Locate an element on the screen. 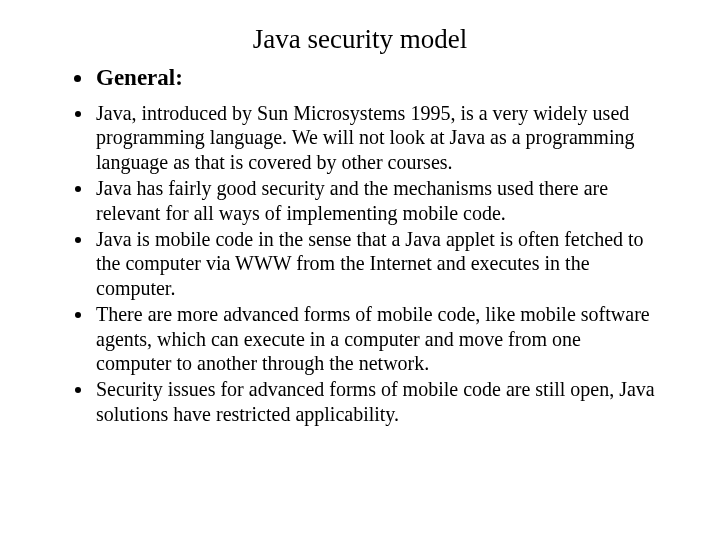 The image size is (720, 540). list-item: There are more advanced forms of mobile … is located at coordinates (377, 338).